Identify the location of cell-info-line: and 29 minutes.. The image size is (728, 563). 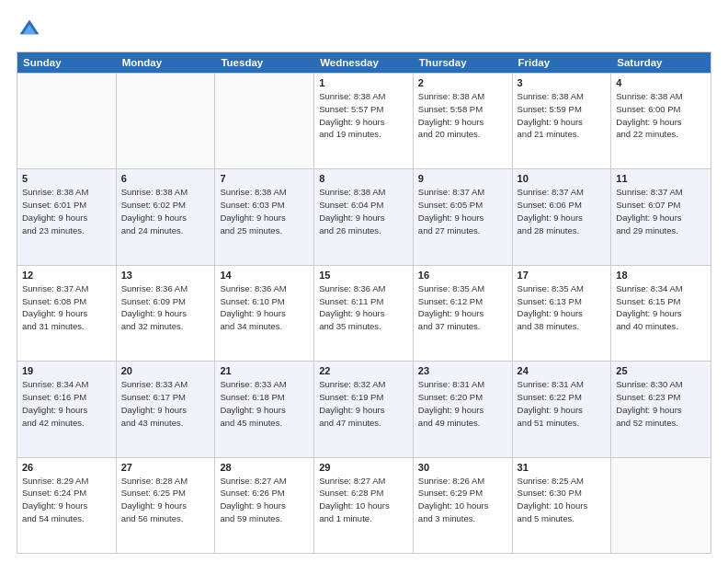
(661, 232).